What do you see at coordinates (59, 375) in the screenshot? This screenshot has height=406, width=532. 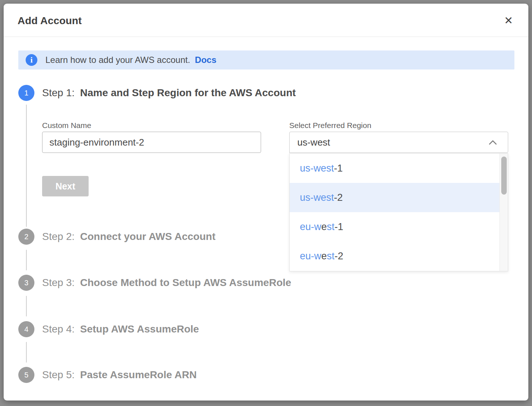 I see `step-5-prefix: Step 5:` at bounding box center [59, 375].